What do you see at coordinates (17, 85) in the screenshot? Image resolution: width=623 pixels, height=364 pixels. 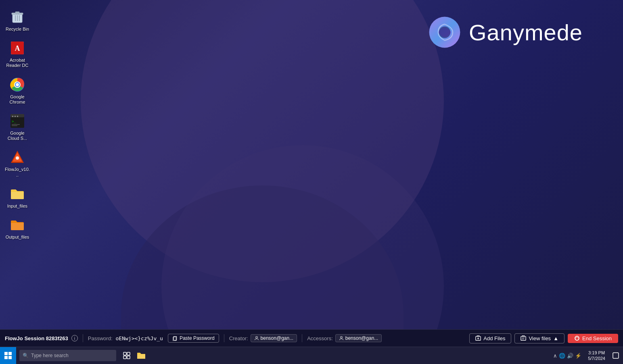 I see `google-chrome-image` at bounding box center [17, 85].